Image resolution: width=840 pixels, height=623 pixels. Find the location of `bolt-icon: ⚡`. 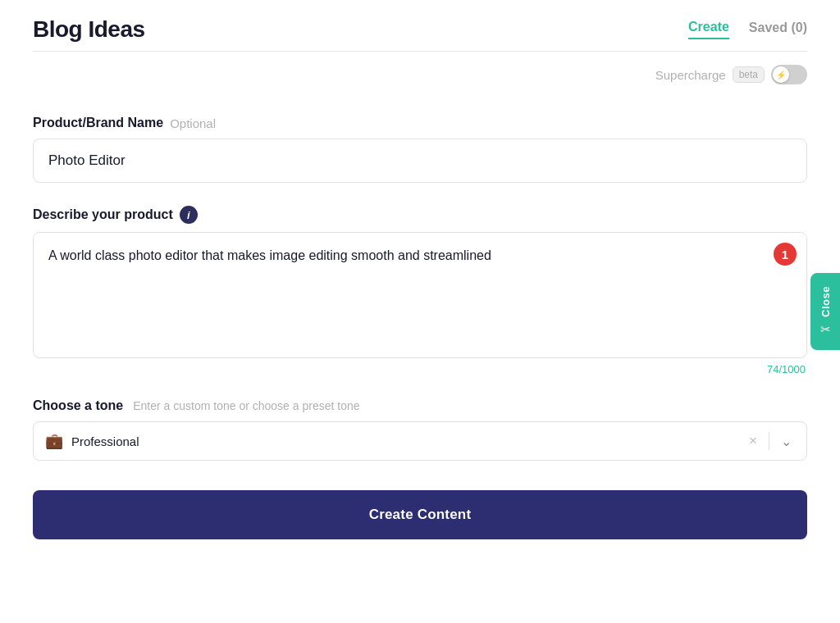

bolt-icon: ⚡ is located at coordinates (781, 75).